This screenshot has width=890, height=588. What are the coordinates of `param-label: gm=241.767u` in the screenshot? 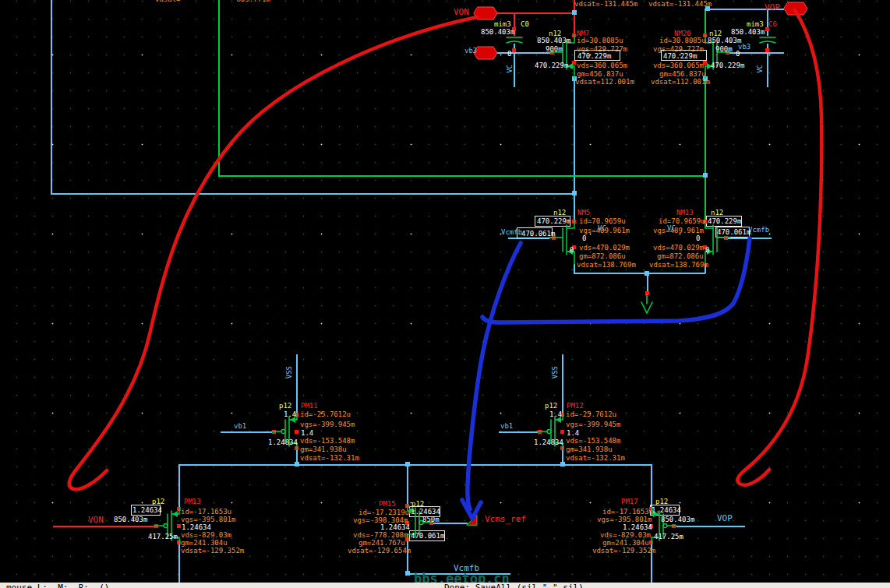 It's located at (382, 543).